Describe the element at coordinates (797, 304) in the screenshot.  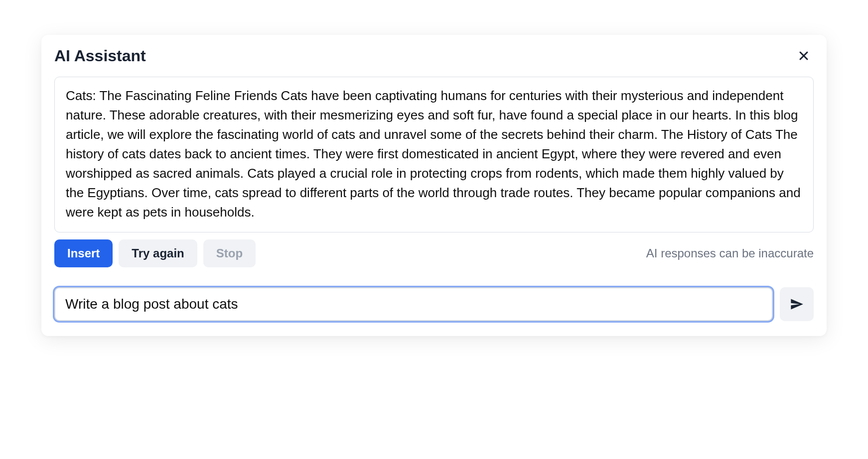
I see `send-button` at that location.